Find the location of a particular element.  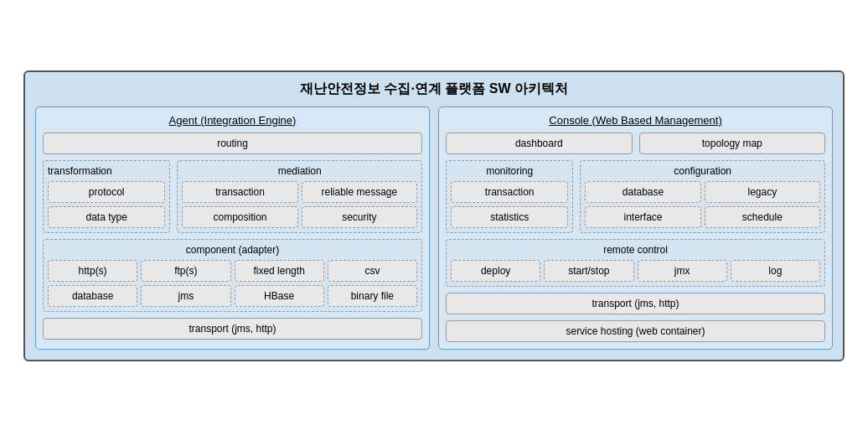

service-hosting-box: service hosting (web container) is located at coordinates (635, 331).